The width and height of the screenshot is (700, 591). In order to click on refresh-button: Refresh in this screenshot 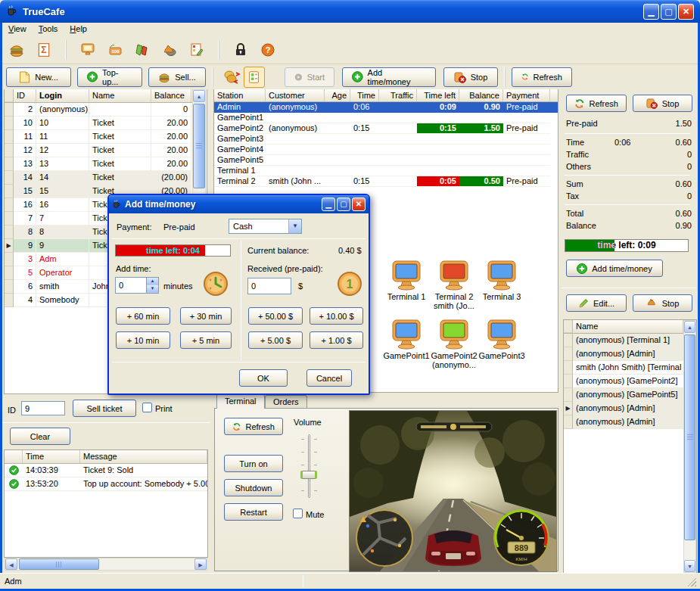, I will do `click(542, 77)`.